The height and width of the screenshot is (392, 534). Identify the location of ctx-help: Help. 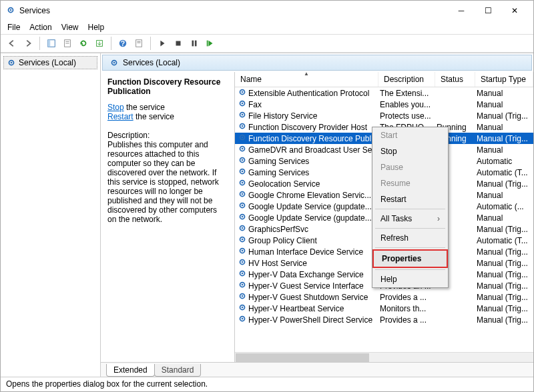
(410, 279).